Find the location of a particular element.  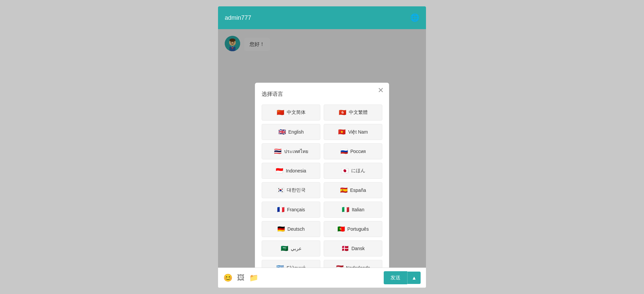

language-option: 🇸🇦عربي is located at coordinates (291, 248).